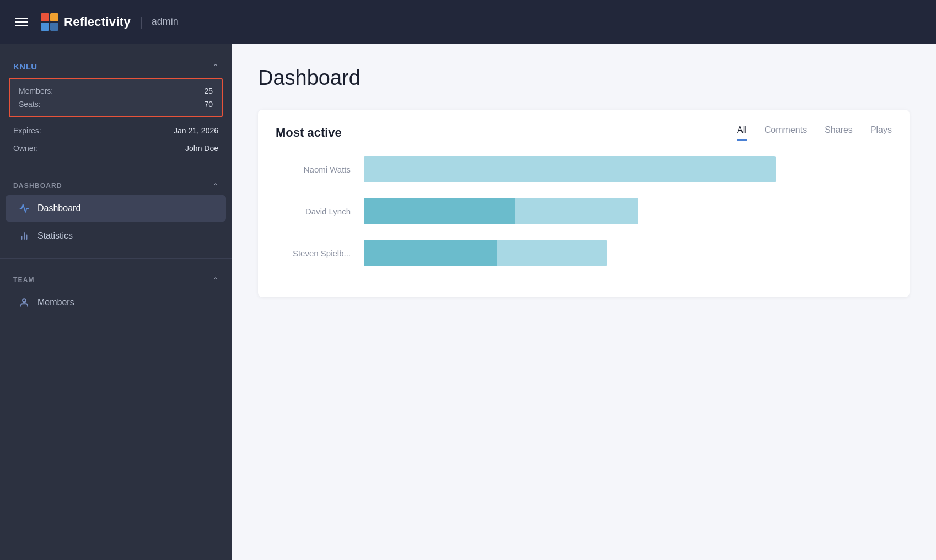 The image size is (936, 560). What do you see at coordinates (742, 133) in the screenshot?
I see `tab-all: All` at bounding box center [742, 133].